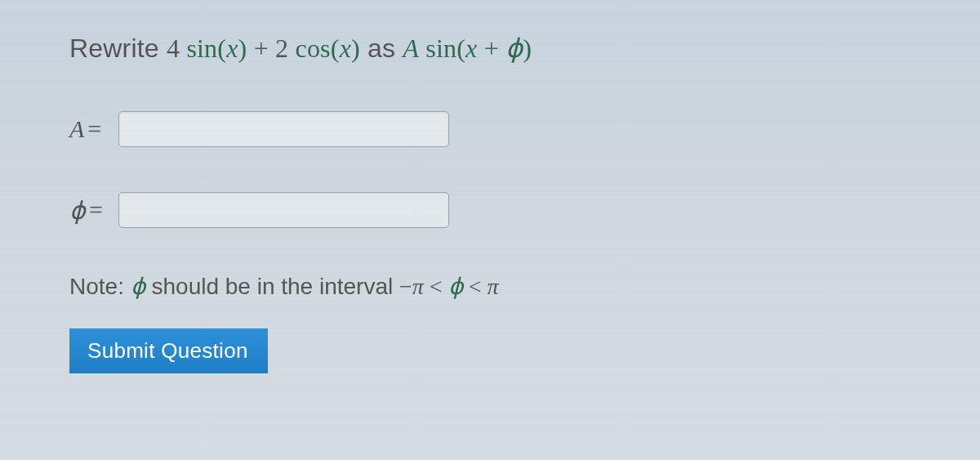 This screenshot has width=980, height=460. I want to click on lhs-space2, so click(292, 48).